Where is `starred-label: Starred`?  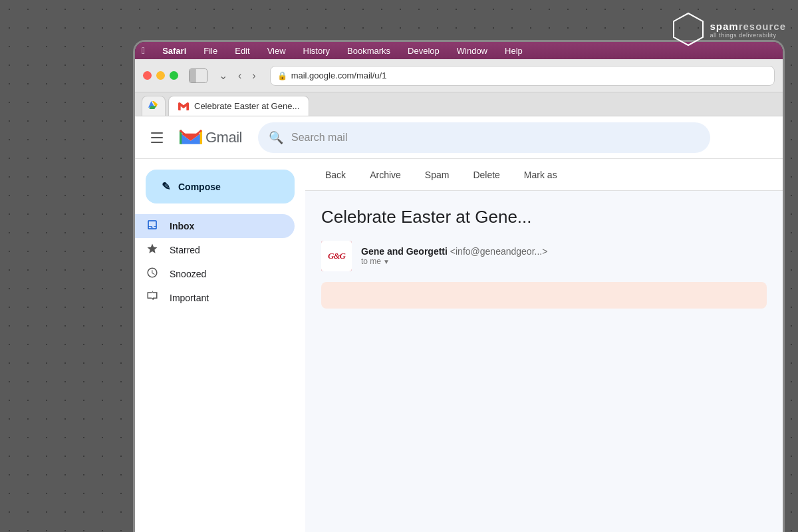
starred-label: Starred is located at coordinates (185, 250).